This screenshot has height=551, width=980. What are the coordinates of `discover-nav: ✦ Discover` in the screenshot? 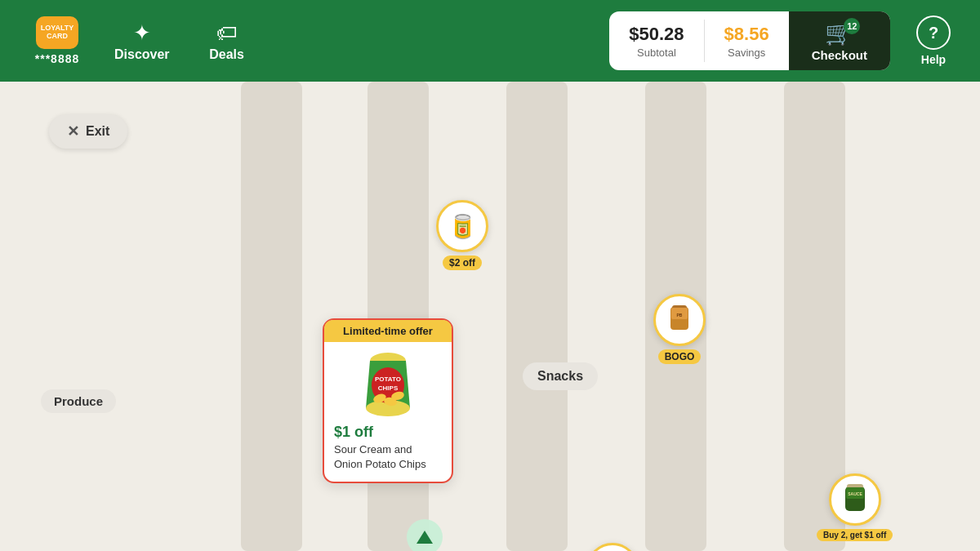 It's located at (142, 41).